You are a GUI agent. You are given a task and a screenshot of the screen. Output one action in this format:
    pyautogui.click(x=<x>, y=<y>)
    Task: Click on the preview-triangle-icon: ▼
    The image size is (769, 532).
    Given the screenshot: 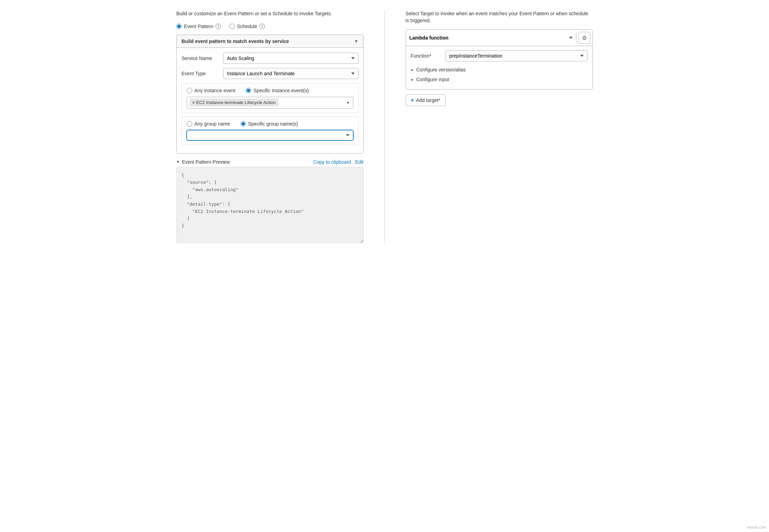 What is the action you would take?
    pyautogui.click(x=178, y=162)
    